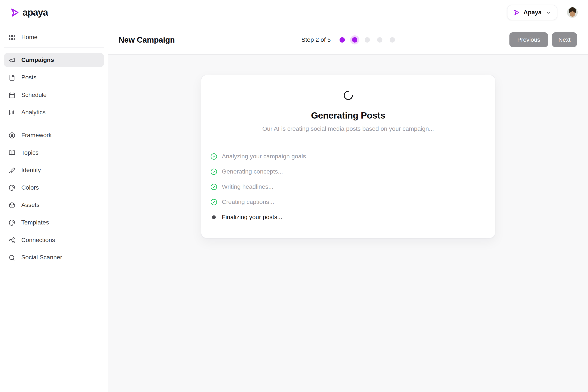 The width and height of the screenshot is (588, 392). Describe the element at coordinates (30, 205) in the screenshot. I see `sidebar-item-label: Assets` at that location.